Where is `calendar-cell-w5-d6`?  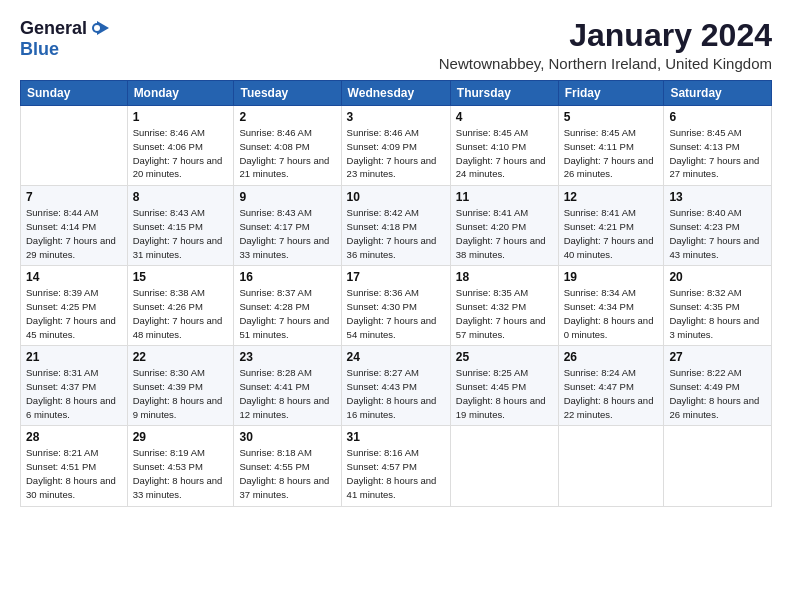
calendar-cell-w5-d6 is located at coordinates (611, 466).